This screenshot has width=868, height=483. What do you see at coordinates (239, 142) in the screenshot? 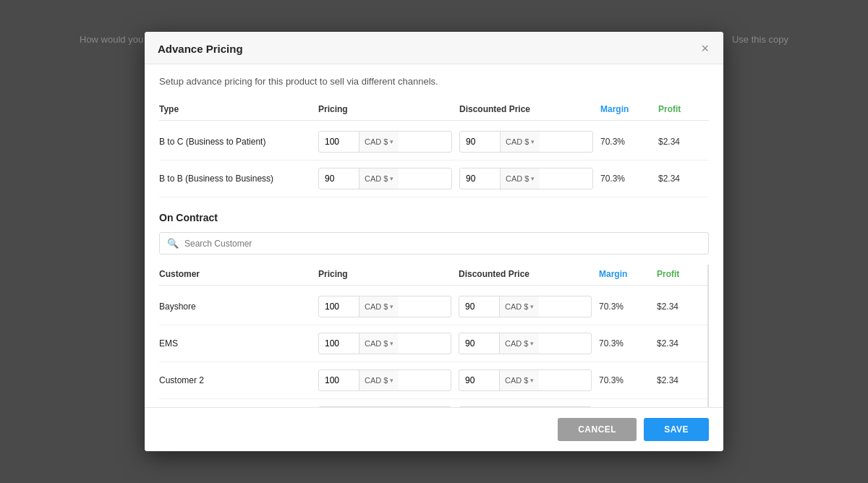
I see `row-type: B to C (Business to Patient)` at bounding box center [239, 142].